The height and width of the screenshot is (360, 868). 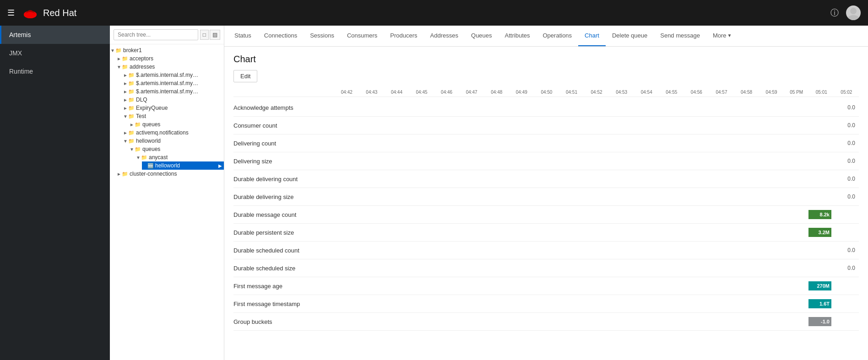 I want to click on tree-node-anycast: ▼ 📁 anycast, so click(x=179, y=161).